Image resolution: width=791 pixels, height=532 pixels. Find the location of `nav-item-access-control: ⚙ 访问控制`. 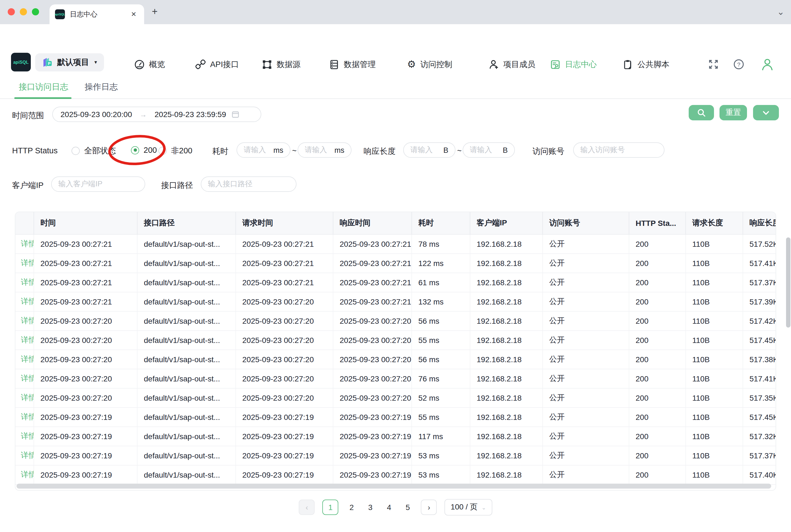

nav-item-access-control: ⚙ 访问控制 is located at coordinates (430, 64).